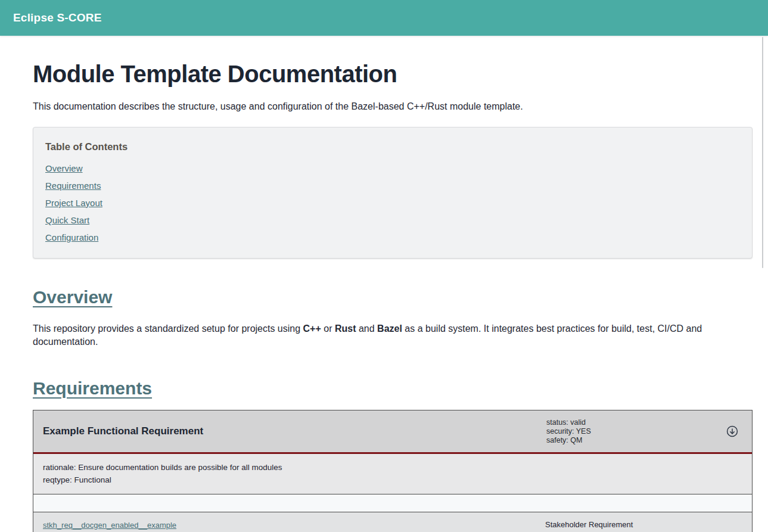 The height and width of the screenshot is (532, 768). Describe the element at coordinates (393, 522) in the screenshot. I see `requirement-related-row: stkh_req__docgen_enabled__example Stakeh…` at that location.